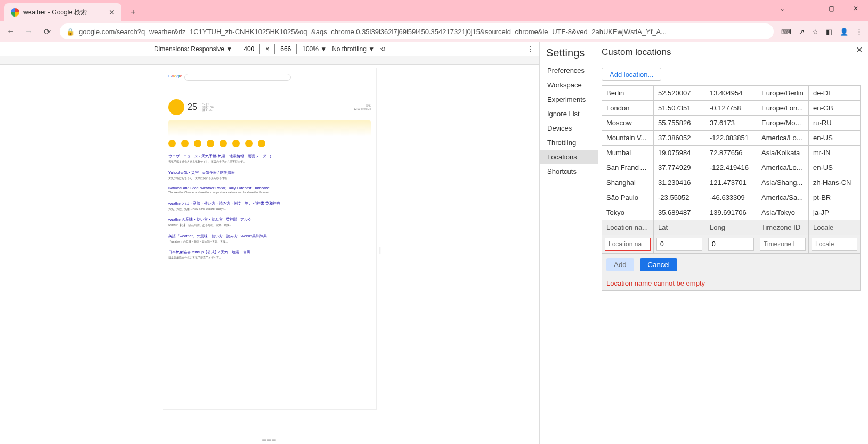 The image size is (868, 444). I want to click on search-result: 日本気象協会 tenki.jp【公式】/ 天気・地震・台風日本気象協会公式の天気…, so click(270, 255).